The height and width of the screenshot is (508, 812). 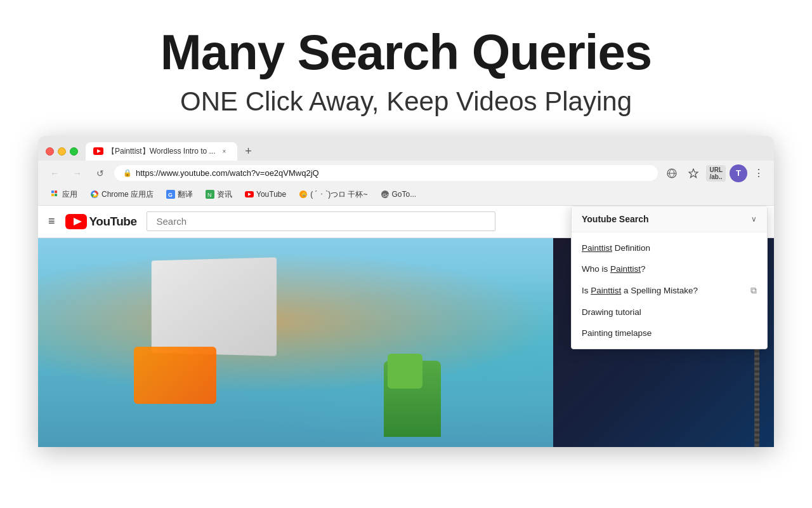 I want to click on address-bar: 🔒 https://www.youtube.com/watch?v=oe2qVM…, so click(x=386, y=173).